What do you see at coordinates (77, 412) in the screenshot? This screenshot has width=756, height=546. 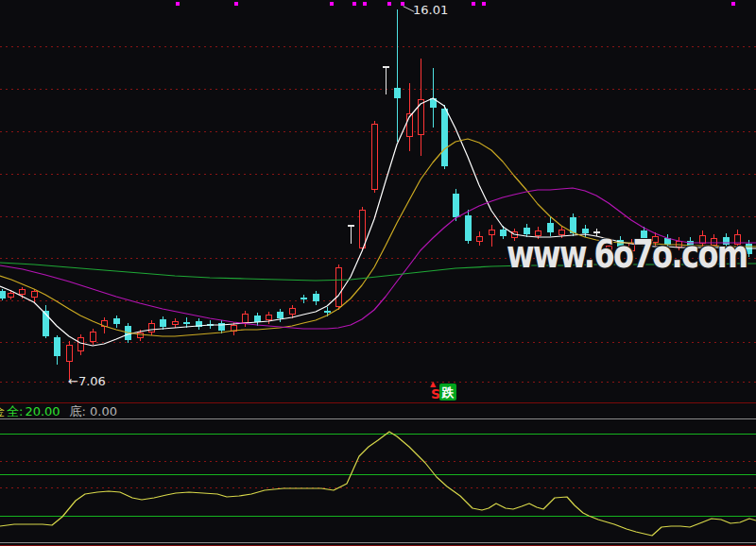 I see `indicator-slow-label: 底:` at bounding box center [77, 412].